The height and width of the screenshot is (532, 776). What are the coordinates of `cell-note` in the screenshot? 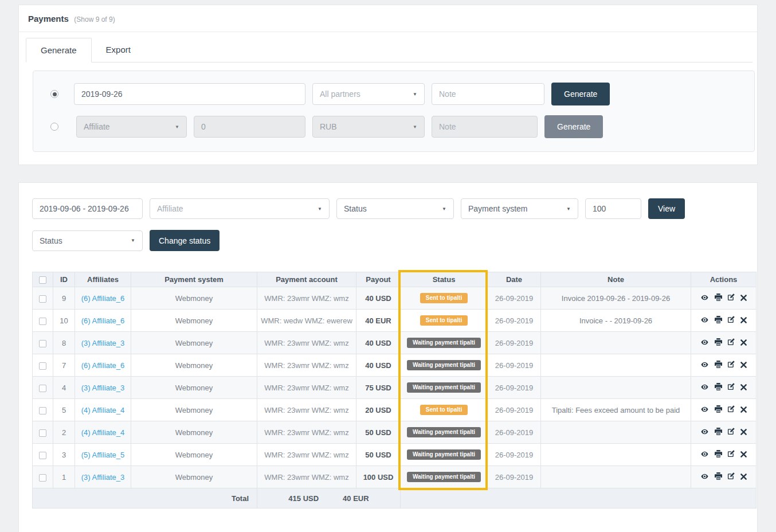 It's located at (616, 343).